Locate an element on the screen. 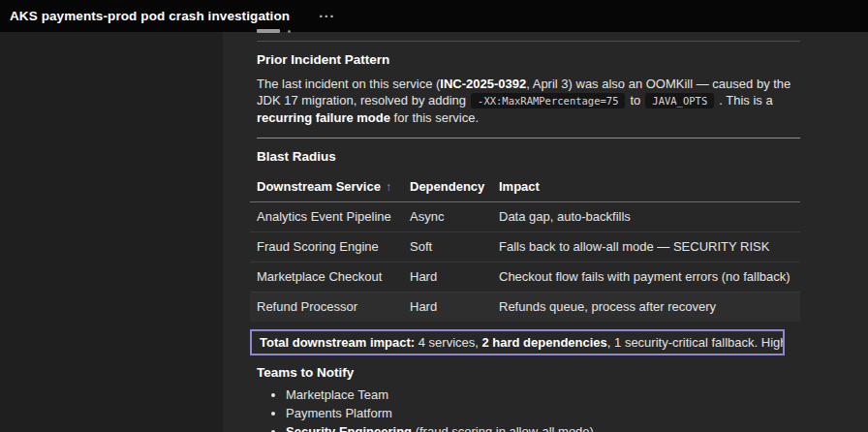  code-chip-java-opts: JAVA_OPTS is located at coordinates (680, 101).